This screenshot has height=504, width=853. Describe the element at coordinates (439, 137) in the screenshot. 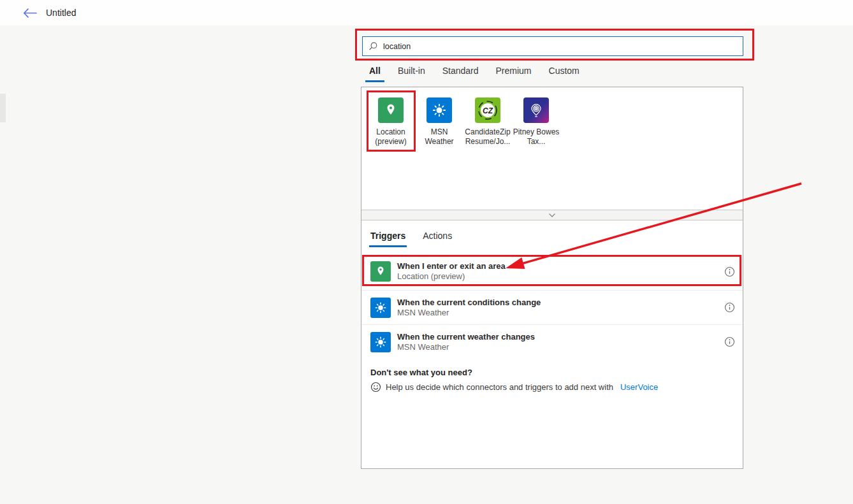

I see `tile-label: MSNWeather` at that location.